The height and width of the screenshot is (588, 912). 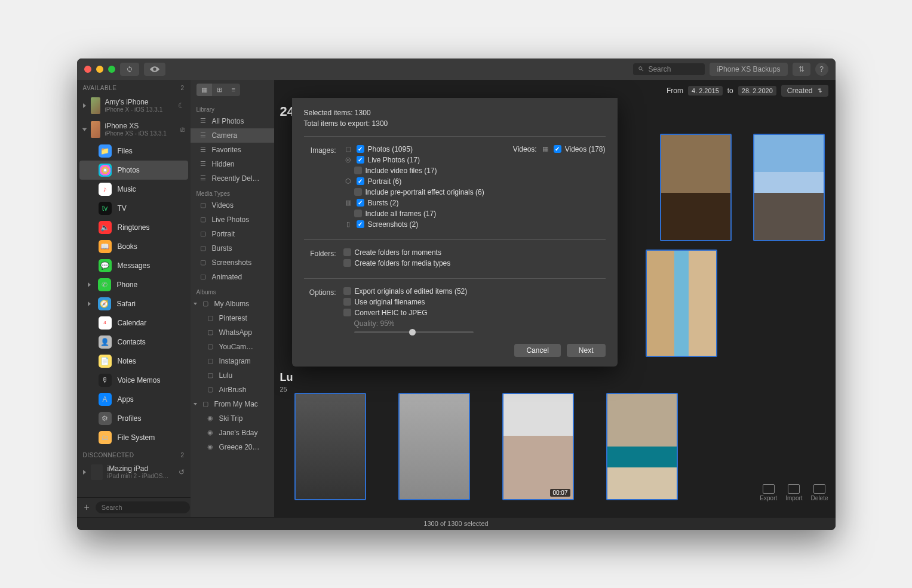 What do you see at coordinates (232, 277) in the screenshot?
I see `library-item: ▢Animated` at bounding box center [232, 277].